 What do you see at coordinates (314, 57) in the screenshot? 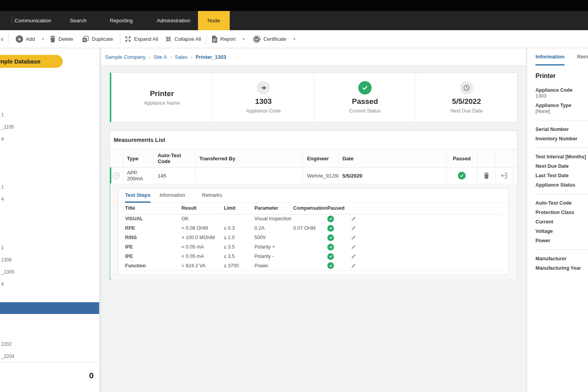
I see `breadcrumb: Sample Company › Site A › Sales › Printe…` at bounding box center [314, 57].